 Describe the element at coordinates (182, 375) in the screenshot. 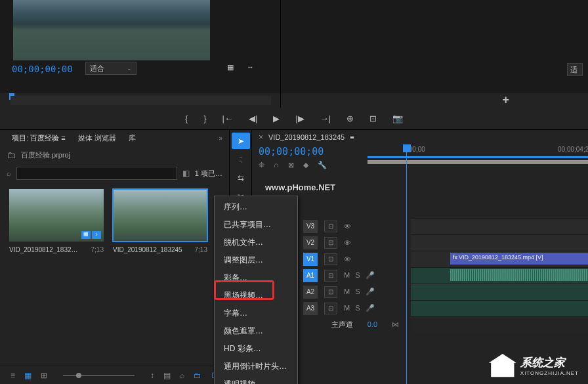

I see `find-icon: ⌕` at that location.